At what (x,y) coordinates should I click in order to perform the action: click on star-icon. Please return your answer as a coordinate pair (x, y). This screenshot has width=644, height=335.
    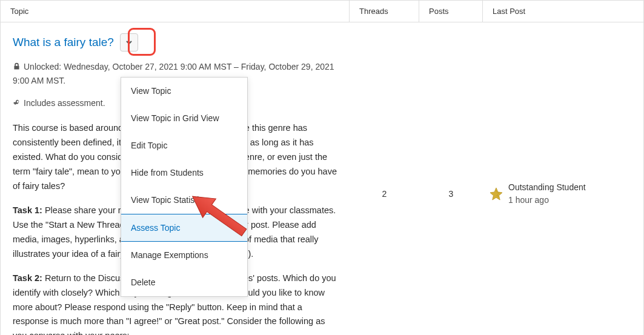
    Looking at the image, I should click on (496, 194).